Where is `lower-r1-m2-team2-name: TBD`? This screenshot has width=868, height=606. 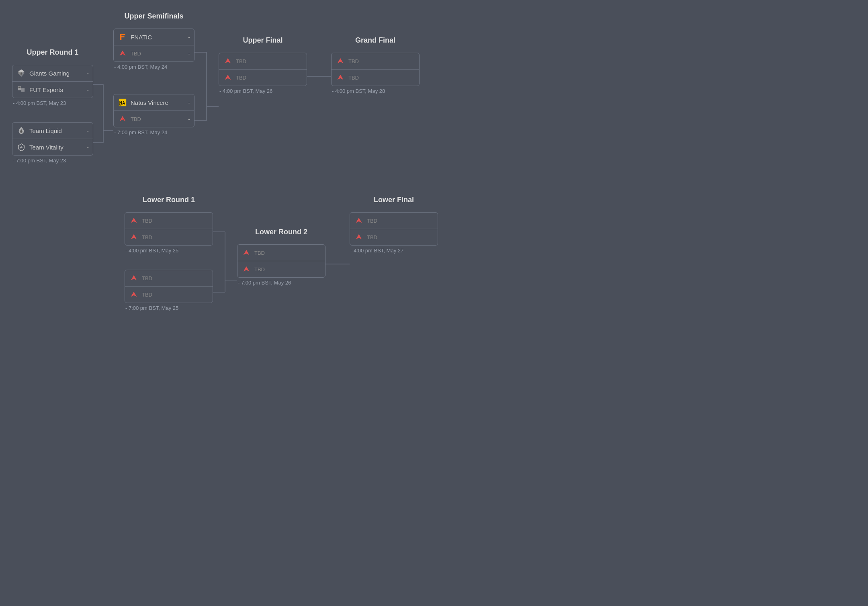
lower-r1-m2-team2-name: TBD is located at coordinates (170, 295).